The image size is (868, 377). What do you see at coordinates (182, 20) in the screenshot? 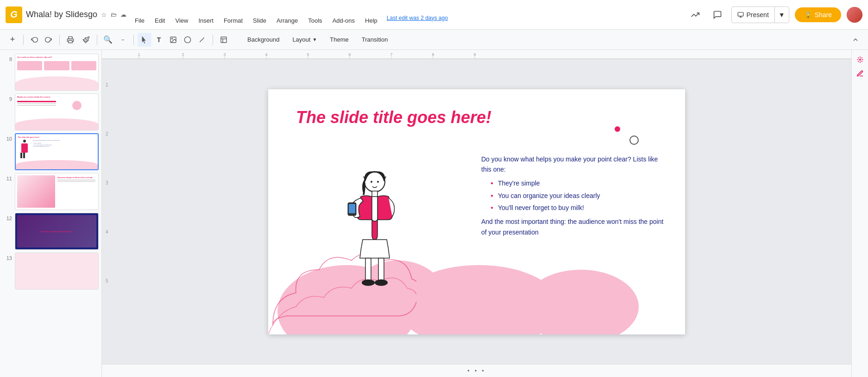
I see `menu-view: View` at bounding box center [182, 20].